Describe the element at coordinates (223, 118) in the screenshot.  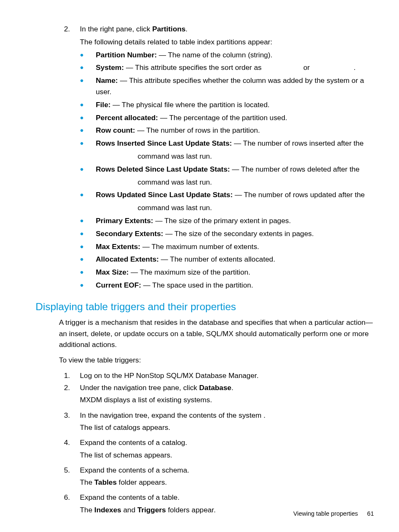
I see `bullet-desc: — The percentage of the partition used.` at that location.